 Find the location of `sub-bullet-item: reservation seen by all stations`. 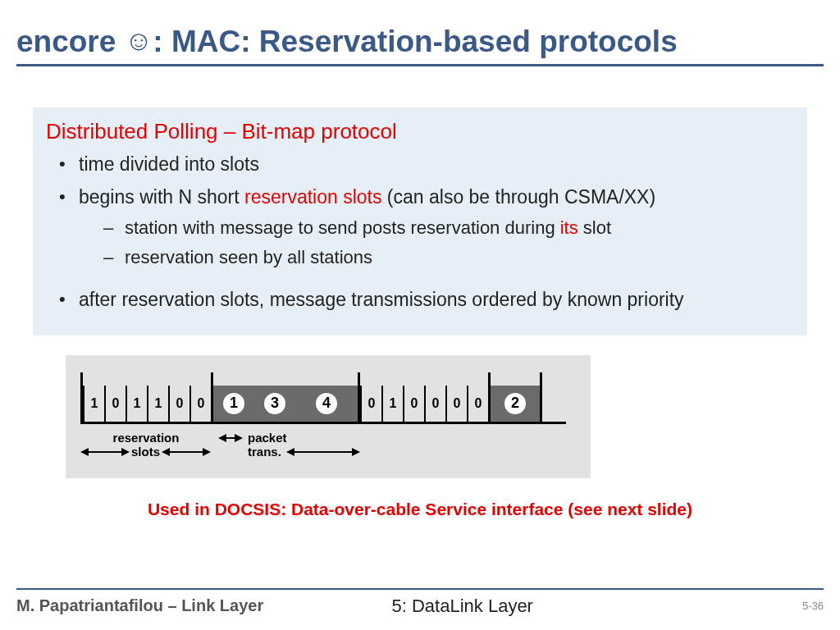

sub-bullet-item: reservation seen by all stations is located at coordinates (449, 258).